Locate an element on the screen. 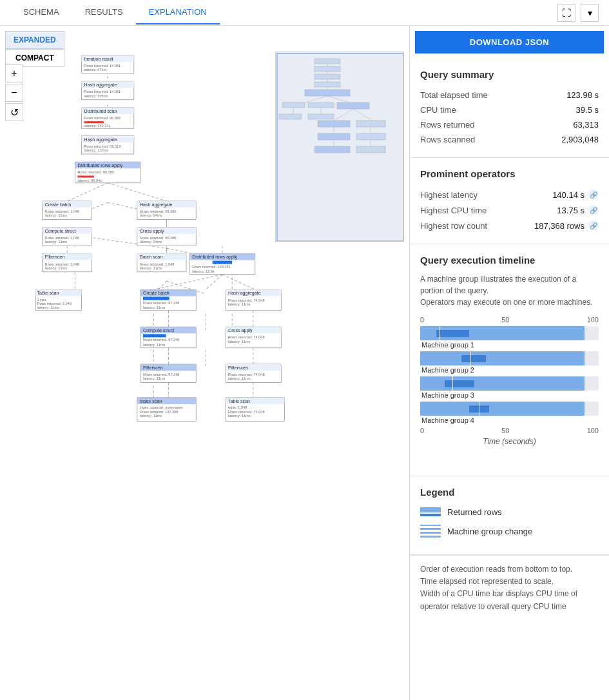  bar-group-2: Machine group 2 is located at coordinates (509, 362).